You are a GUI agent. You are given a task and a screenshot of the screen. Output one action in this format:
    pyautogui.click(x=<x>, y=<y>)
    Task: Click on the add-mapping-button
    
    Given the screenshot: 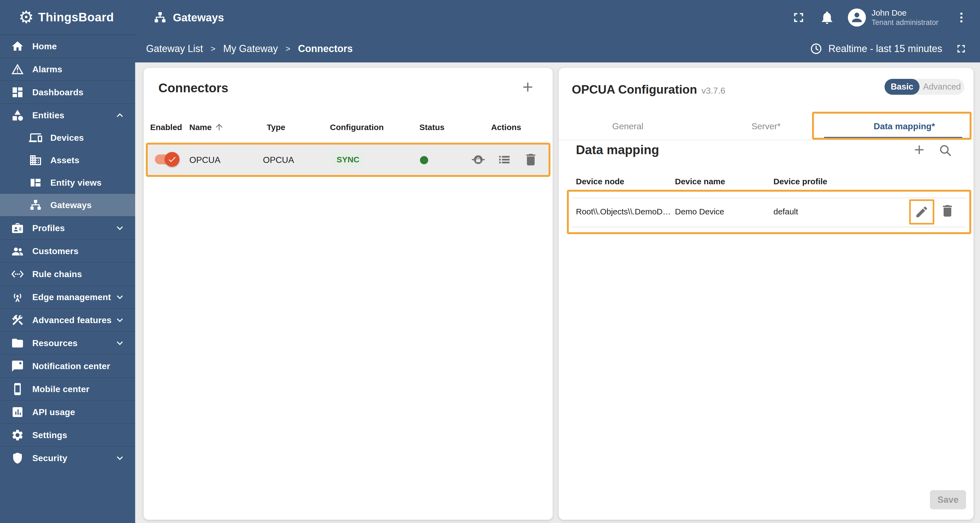 What is the action you would take?
    pyautogui.click(x=919, y=150)
    